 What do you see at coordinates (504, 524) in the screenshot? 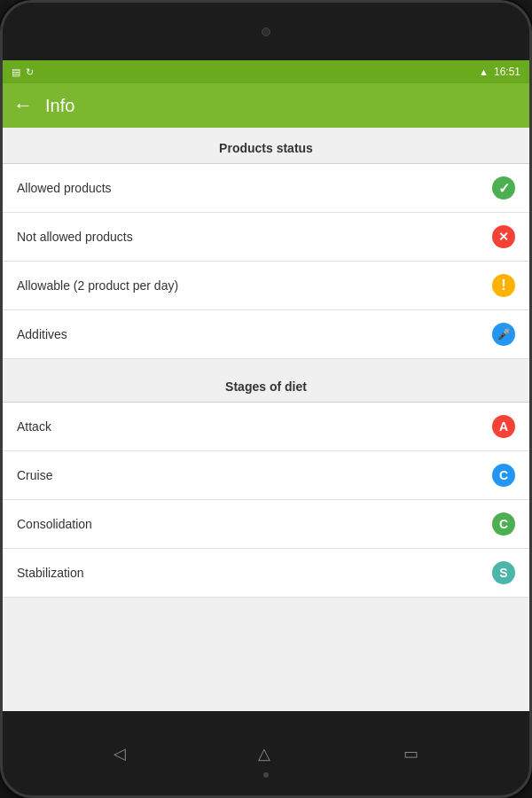
I see `consolidation-icon: C` at bounding box center [504, 524].